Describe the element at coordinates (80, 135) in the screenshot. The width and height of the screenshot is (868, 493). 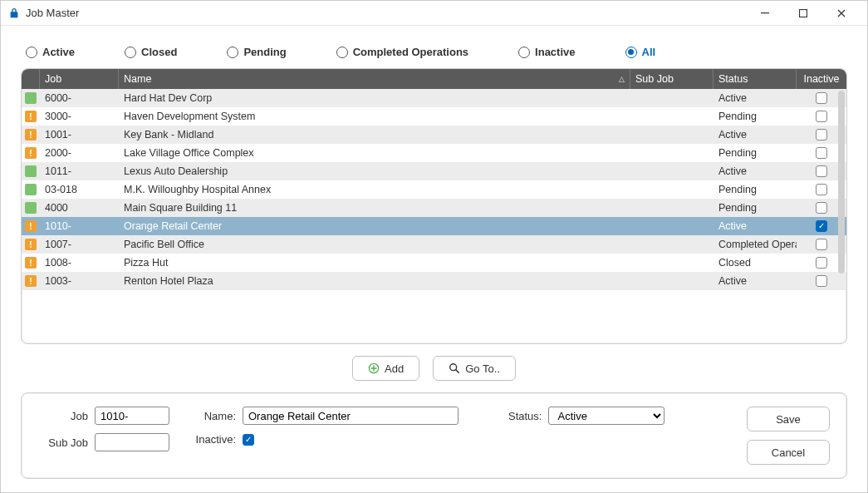
I see `cell-job: 1001-` at that location.